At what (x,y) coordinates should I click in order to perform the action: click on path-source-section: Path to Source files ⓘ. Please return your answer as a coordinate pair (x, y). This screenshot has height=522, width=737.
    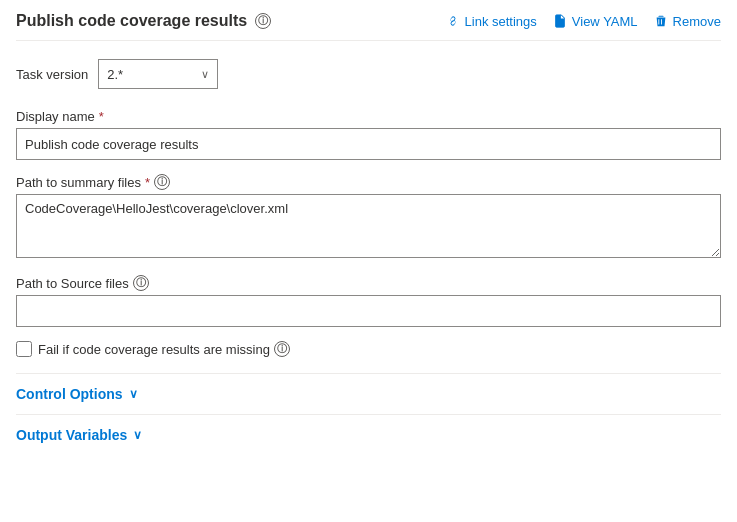
    Looking at the image, I should click on (368, 301).